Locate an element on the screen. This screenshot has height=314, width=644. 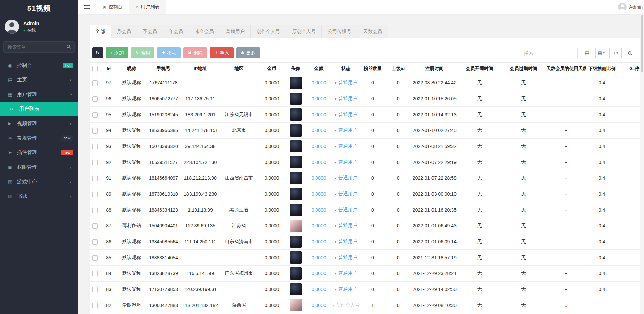
delete-button: ✖ 删除 is located at coordinates (195, 53).